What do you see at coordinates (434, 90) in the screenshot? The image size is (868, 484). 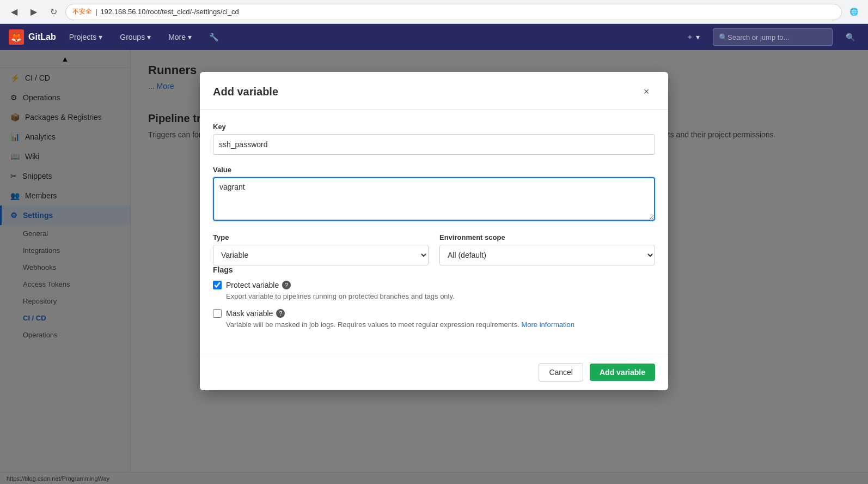 I see `modal-header: Add variable ×` at bounding box center [434, 90].